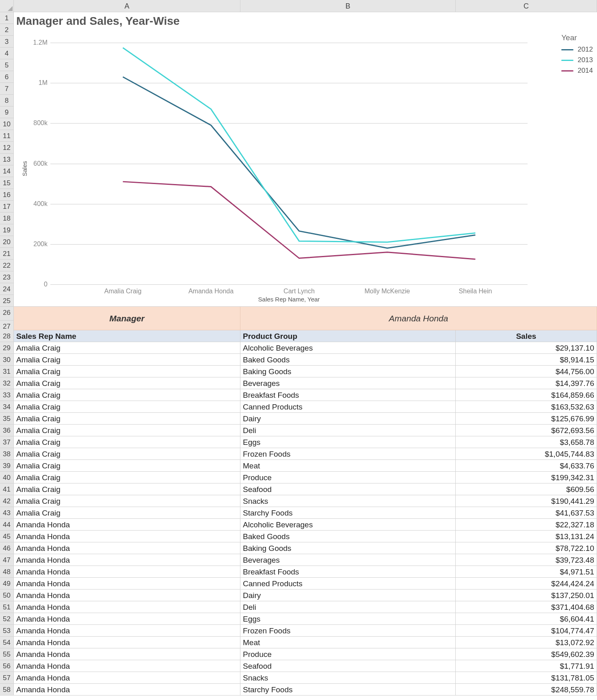  Describe the element at coordinates (7, 54) in the screenshot. I see `row-header: 4` at that location.